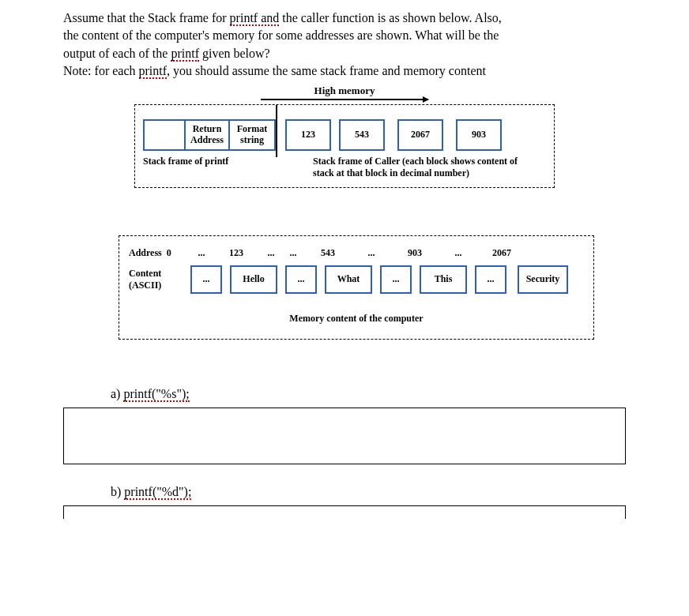 The height and width of the screenshot is (616, 689). Describe the element at coordinates (416, 161) in the screenshot. I see `text: Stack frame of Caller (each block shows …` at that location.